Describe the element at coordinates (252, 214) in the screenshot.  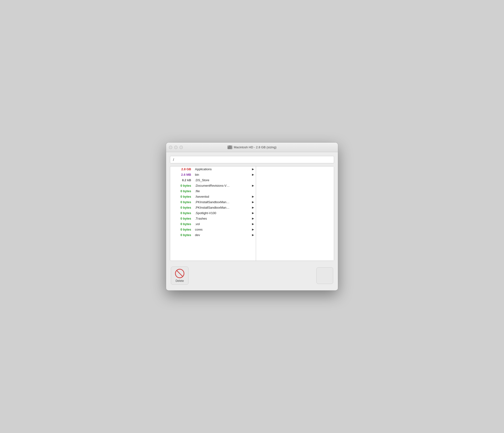
I see `file-browser: 2.8 GBApplications▶2.6 MBbin▶8.2 kB.DS_S…` at that location.